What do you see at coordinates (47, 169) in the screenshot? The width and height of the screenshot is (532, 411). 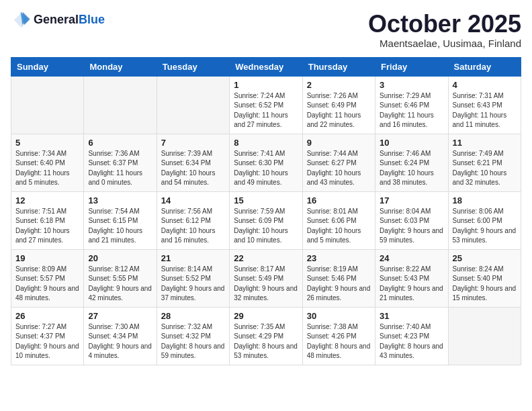 I see `day-info: Sunrise: 7:34 AMSunset: 6:40 PMDaylight:…` at bounding box center [47, 169].